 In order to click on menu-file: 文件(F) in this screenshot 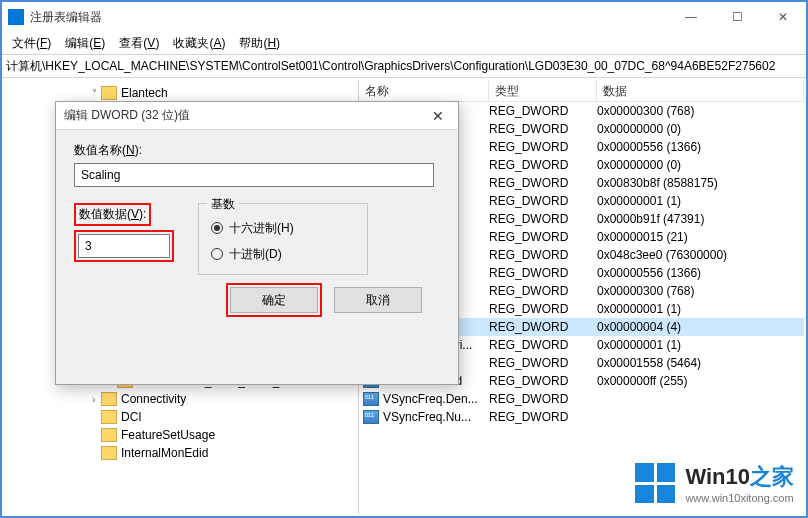, I will do `click(32, 44)`.